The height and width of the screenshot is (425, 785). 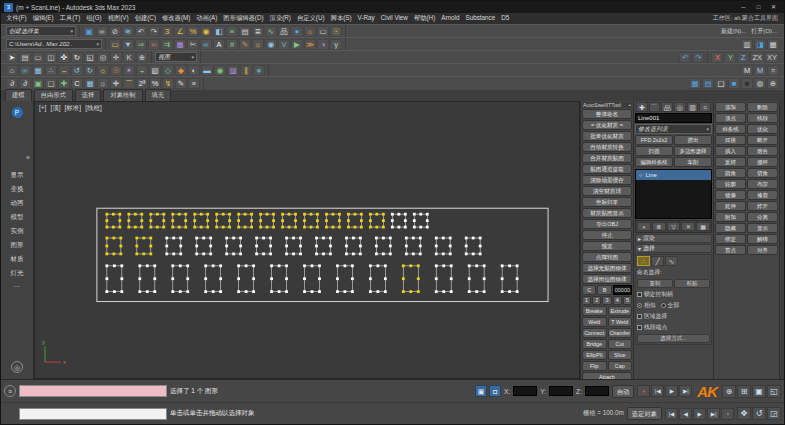 What do you see at coordinates (758, 7) in the screenshot?
I see `maximize-icon: □` at bounding box center [758, 7].